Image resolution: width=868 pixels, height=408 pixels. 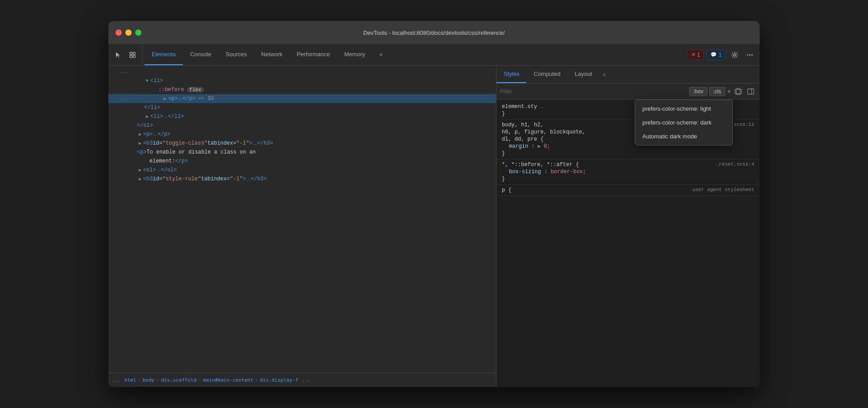 I want to click on cls-button: .cls, so click(x=717, y=92).